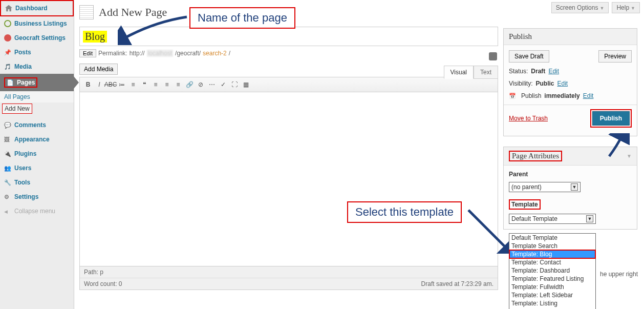 Image resolution: width=644 pixels, height=309 pixels. Describe the element at coordinates (37, 83) in the screenshot. I see `sidebar-item-pages: Pages` at that location.